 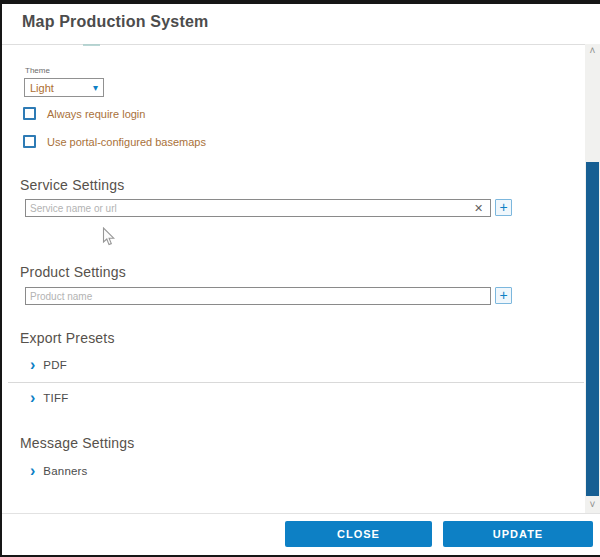 I want to click on export-preset-label: PDF, so click(x=55, y=365).